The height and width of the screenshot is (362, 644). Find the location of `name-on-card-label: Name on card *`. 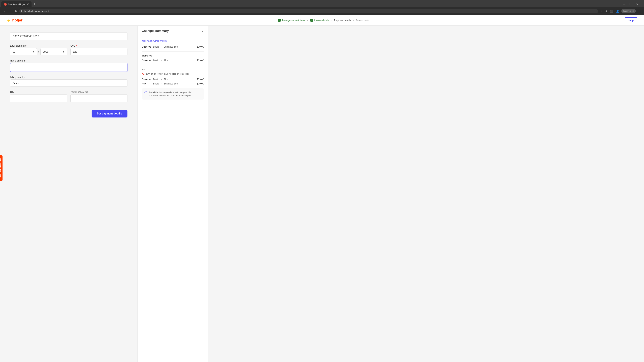

name-on-card-label: Name on card * is located at coordinates (69, 60).